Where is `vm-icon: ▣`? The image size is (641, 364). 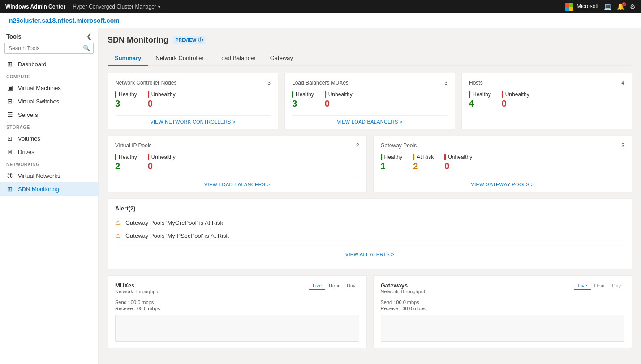
vm-icon: ▣ is located at coordinates (10, 88).